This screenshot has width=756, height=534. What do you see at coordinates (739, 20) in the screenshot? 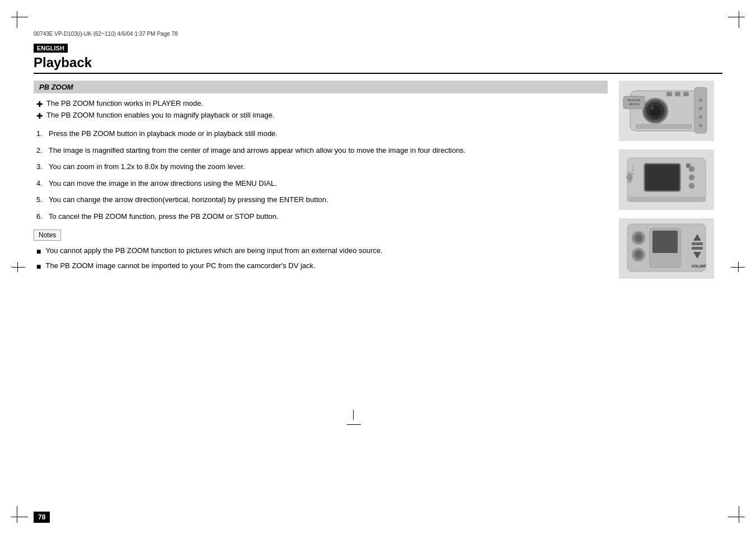
I see `crop-mark-tr-v` at bounding box center [739, 20].